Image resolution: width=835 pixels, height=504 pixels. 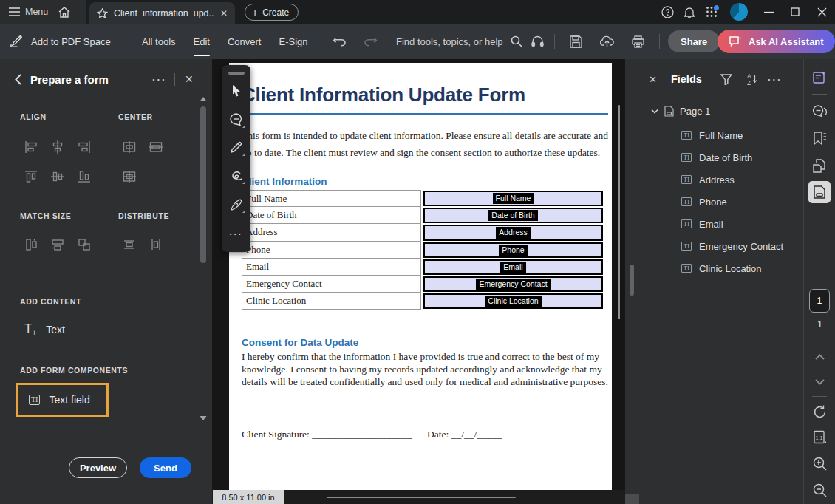 I want to click on chevron-down-icon, so click(x=655, y=111).